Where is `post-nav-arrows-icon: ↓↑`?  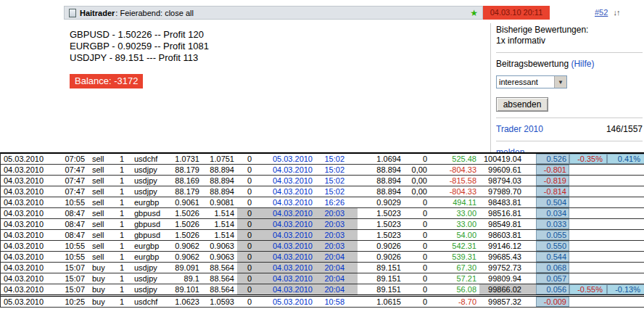
post-nav-arrows-icon: ↓↑ is located at coordinates (616, 12).